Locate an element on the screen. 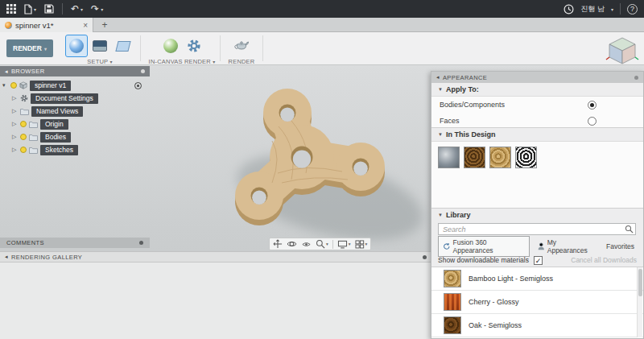 This screenshot has width=644, height=339. person-icon is located at coordinates (541, 246).